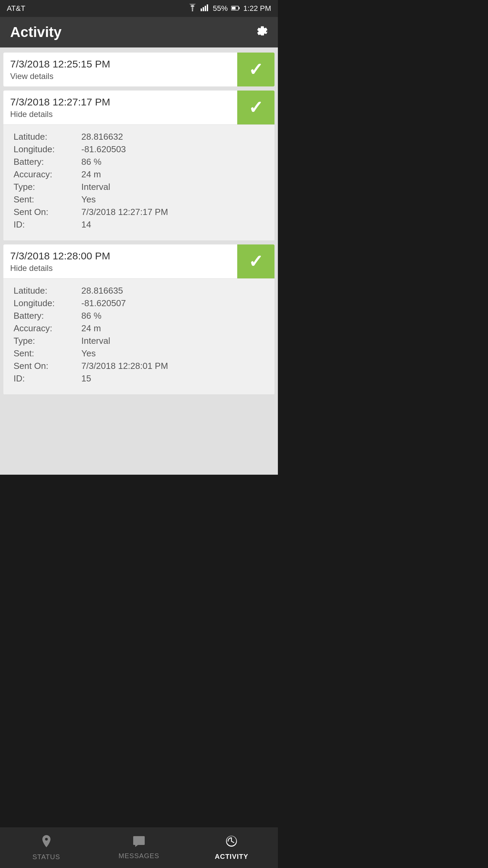 This screenshot has width=488, height=868. I want to click on signal-icon, so click(205, 8).